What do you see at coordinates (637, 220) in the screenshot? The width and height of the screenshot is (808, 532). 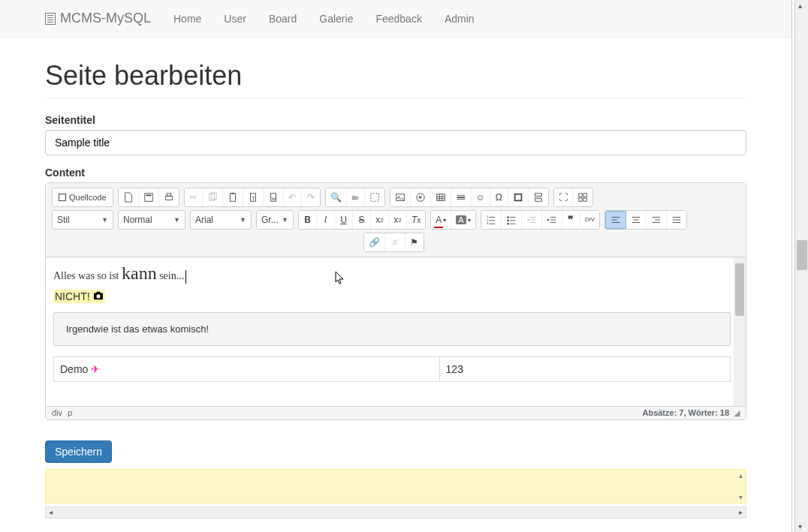 I see `align-center-button` at bounding box center [637, 220].